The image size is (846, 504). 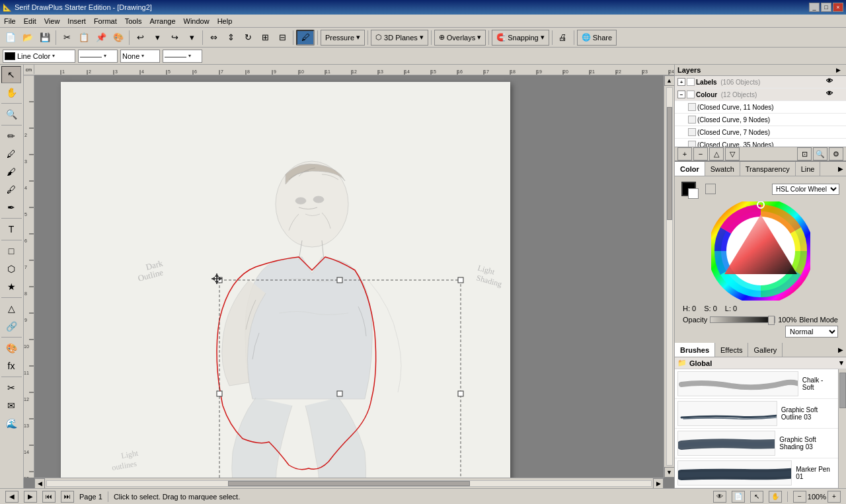 I want to click on text-tool: T, so click(x=11, y=229).